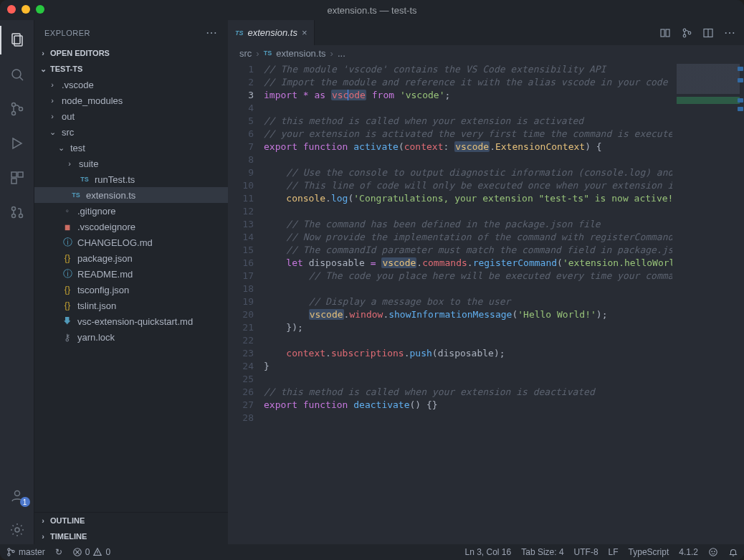 The width and height of the screenshot is (744, 560). What do you see at coordinates (110, 195) in the screenshot?
I see `tree-item-label: extension.ts` at bounding box center [110, 195].